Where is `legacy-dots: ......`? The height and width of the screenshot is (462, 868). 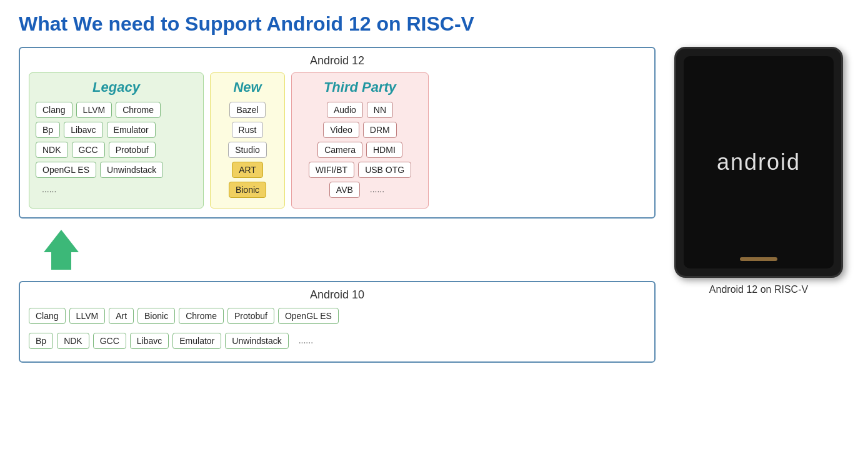 legacy-dots: ...... is located at coordinates (49, 189).